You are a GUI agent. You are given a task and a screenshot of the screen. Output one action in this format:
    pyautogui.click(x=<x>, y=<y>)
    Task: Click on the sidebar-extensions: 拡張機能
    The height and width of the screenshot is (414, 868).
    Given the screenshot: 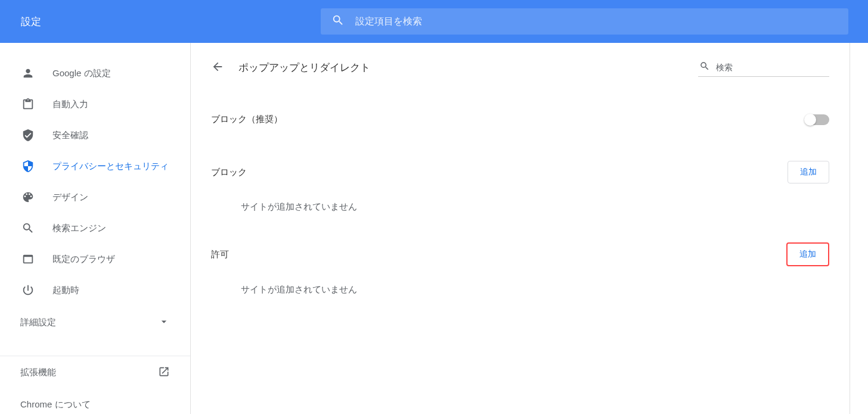 What is the action you would take?
    pyautogui.click(x=95, y=372)
    